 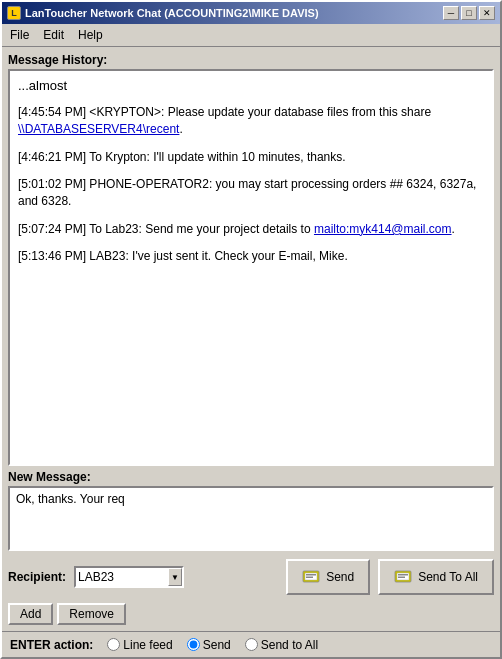 What do you see at coordinates (328, 577) in the screenshot?
I see `send-button: Send` at bounding box center [328, 577].